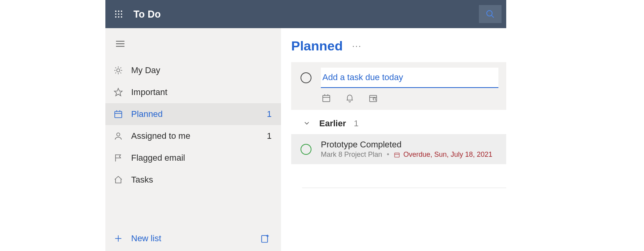 This screenshot has height=251, width=644. What do you see at coordinates (193, 158) in the screenshot?
I see `sidebar-item-flagged: Flagged email` at bounding box center [193, 158].